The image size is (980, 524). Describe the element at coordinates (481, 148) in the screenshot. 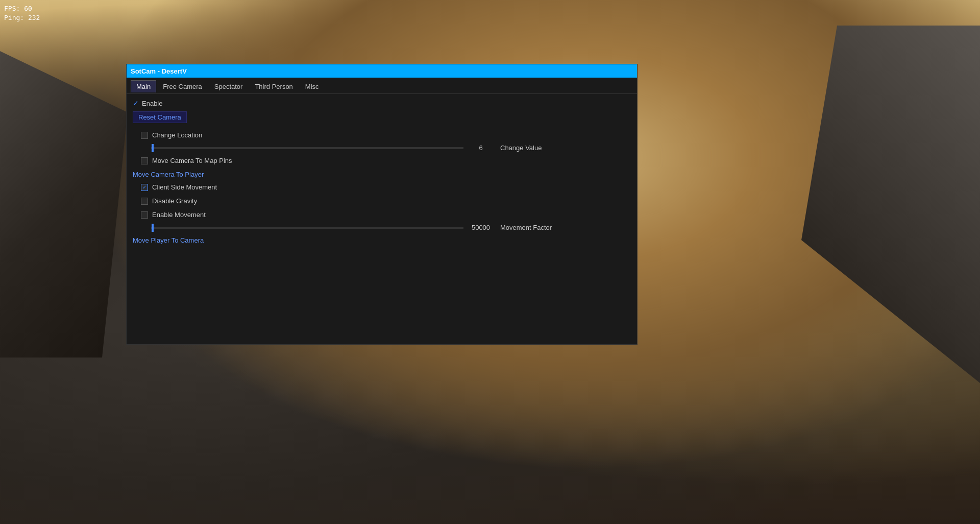

I see `change-value-number: 6` at that location.